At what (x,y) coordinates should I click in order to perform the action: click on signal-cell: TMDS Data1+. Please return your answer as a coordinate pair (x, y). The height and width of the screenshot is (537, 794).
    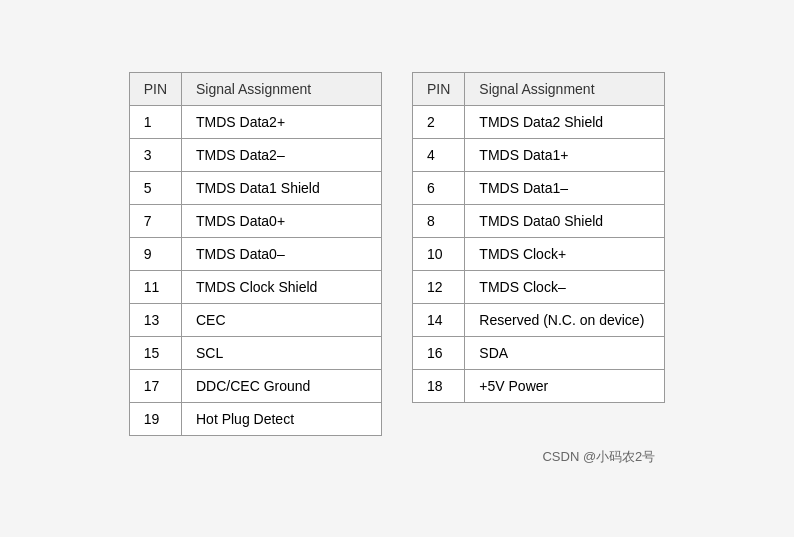
    Looking at the image, I should click on (565, 154).